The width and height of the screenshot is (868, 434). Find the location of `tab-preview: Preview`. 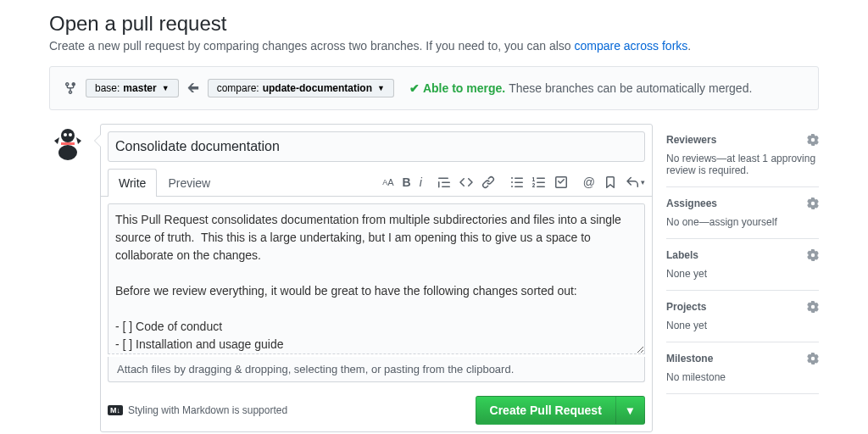

tab-preview: Preview is located at coordinates (189, 183).